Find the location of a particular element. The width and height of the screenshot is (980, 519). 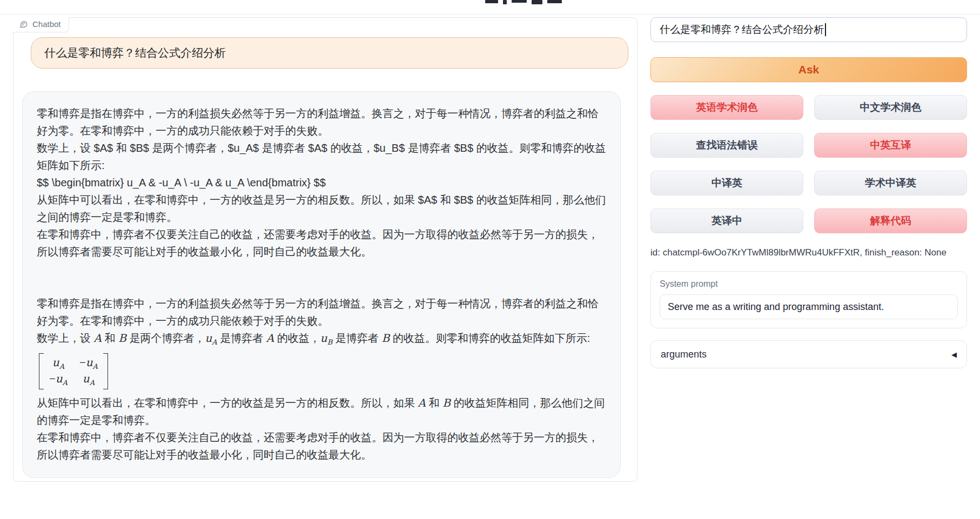

user-message-text: 什么是零和博弈？结合公式介绍分析 is located at coordinates (135, 53).